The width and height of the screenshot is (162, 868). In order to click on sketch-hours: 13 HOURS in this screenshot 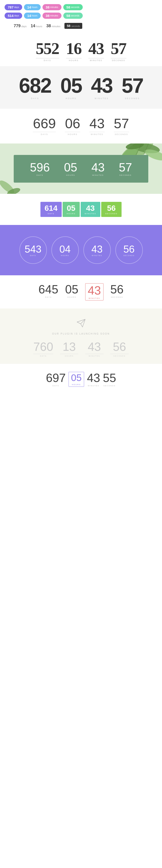, I will do `click(69, 349)`.